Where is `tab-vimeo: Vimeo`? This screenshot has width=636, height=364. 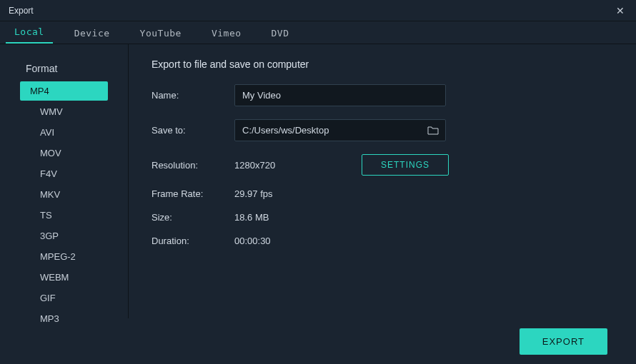
tab-vimeo: Vimeo is located at coordinates (227, 33).